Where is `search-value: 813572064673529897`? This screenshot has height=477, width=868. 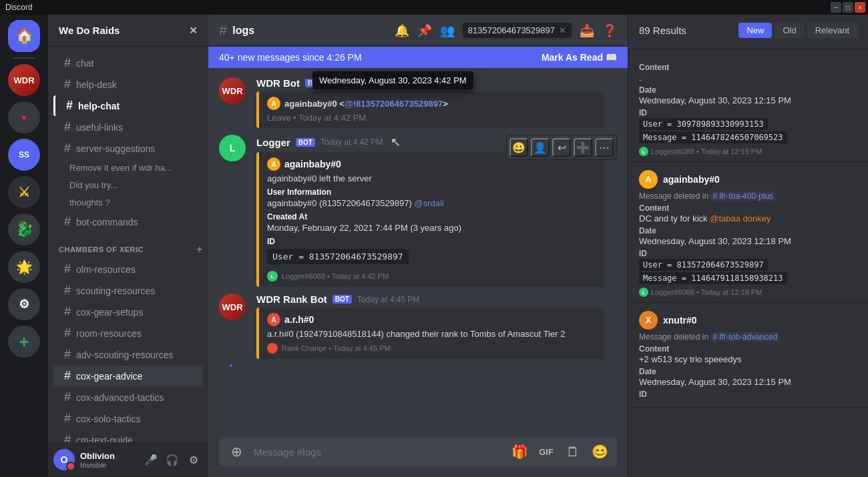
search-value: 813572064673529897 is located at coordinates (511, 31).